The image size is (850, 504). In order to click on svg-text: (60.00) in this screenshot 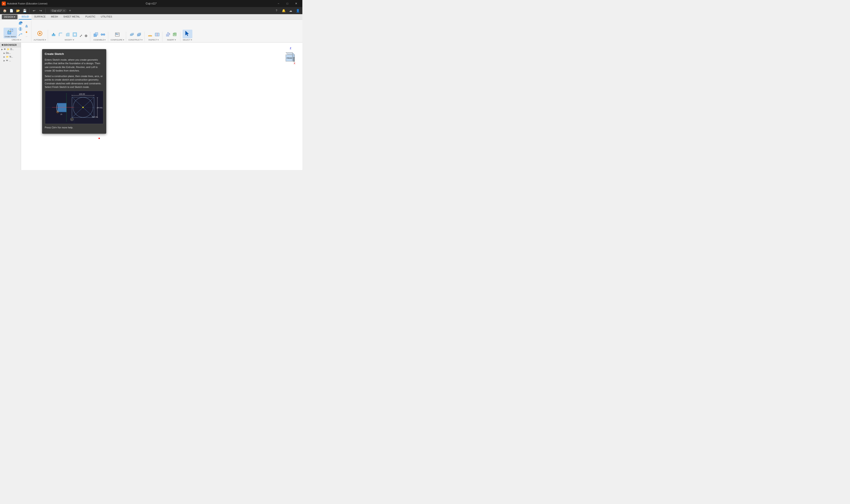, I will do `click(100, 108)`.